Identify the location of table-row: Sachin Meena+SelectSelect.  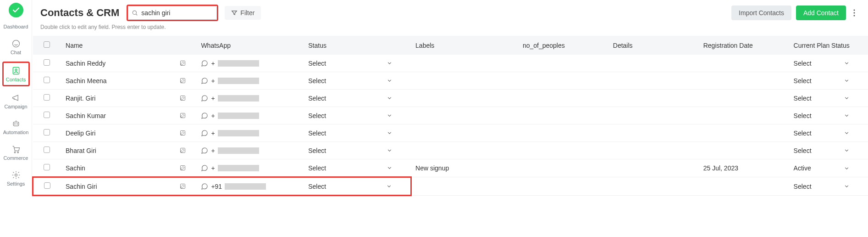
(451, 81).